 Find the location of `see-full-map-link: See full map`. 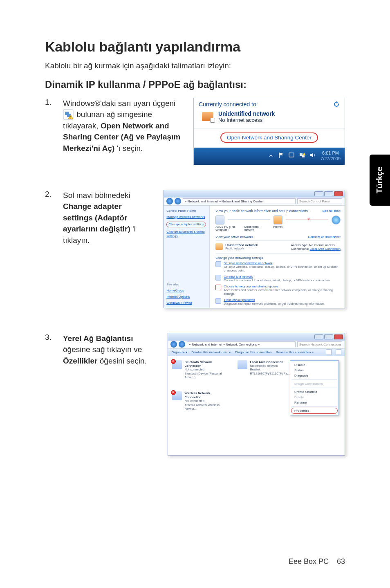

see-full-map-link: See full map is located at coordinates (332, 211).